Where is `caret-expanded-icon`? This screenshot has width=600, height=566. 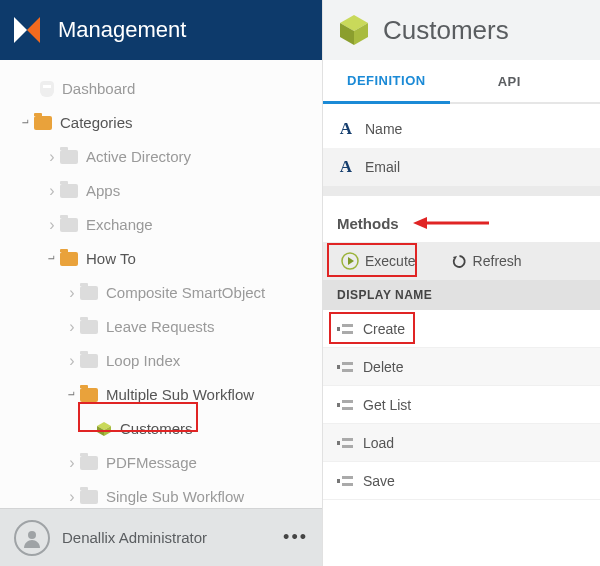 caret-expanded-icon is located at coordinates (26, 123).